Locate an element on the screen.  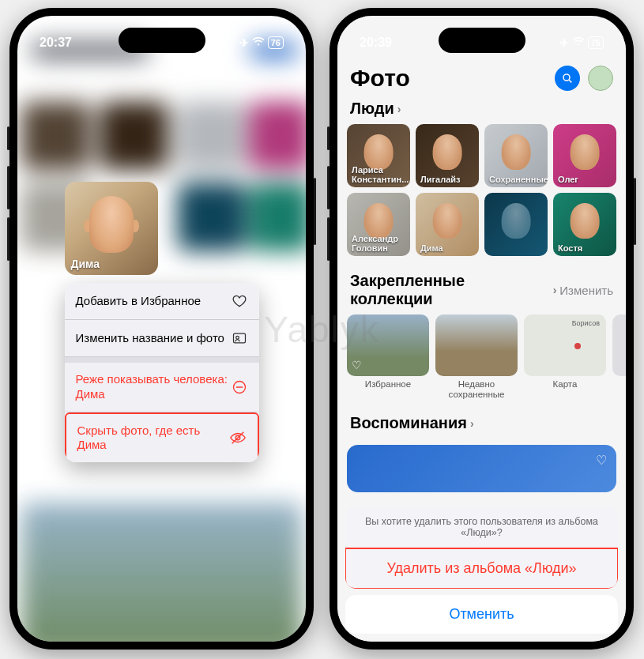
section-memories: Воспоминания › is located at coordinates (482, 424).